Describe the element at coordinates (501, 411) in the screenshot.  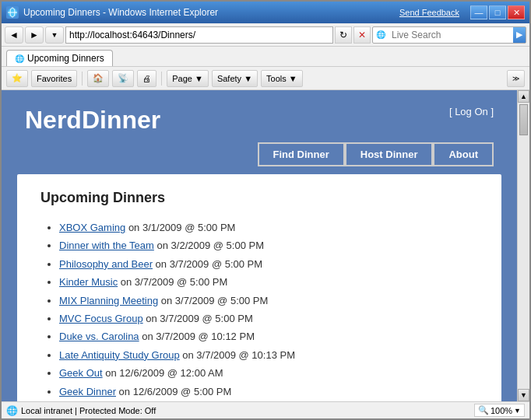
I see `zoom-level: 100%` at that location.